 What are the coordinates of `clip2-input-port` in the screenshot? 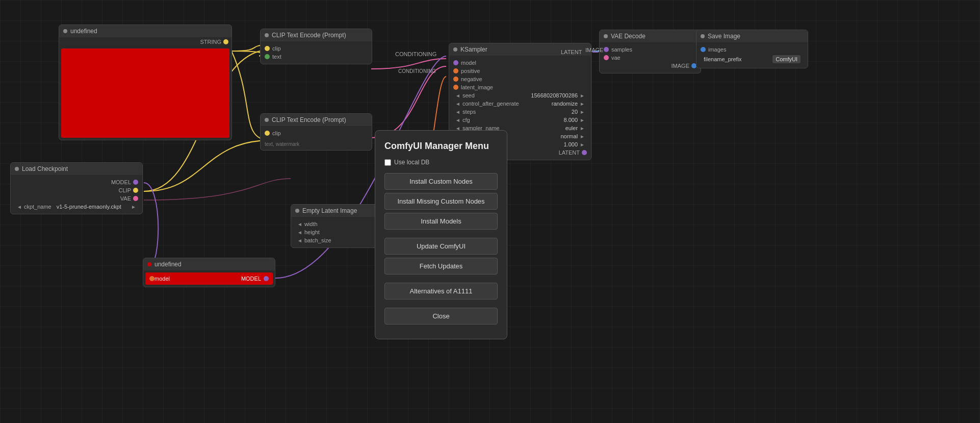 It's located at (267, 133).